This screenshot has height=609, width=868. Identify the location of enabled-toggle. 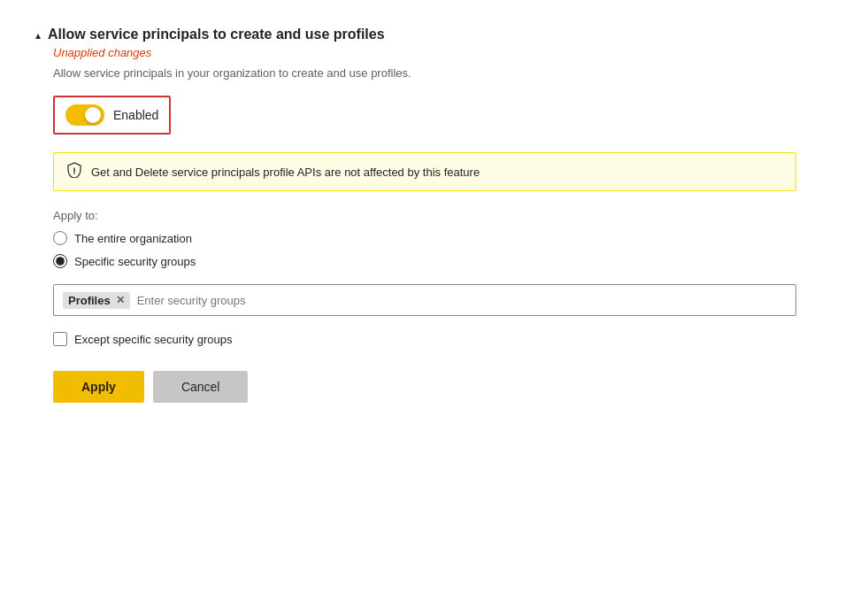
(85, 115).